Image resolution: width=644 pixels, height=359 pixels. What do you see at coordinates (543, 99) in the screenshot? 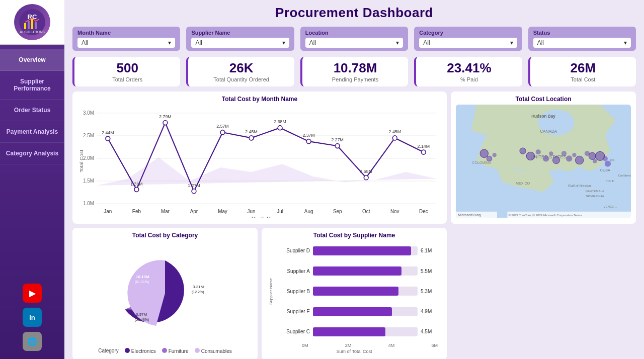
I see `map-chart-title: Total Cost Location` at bounding box center [543, 99].